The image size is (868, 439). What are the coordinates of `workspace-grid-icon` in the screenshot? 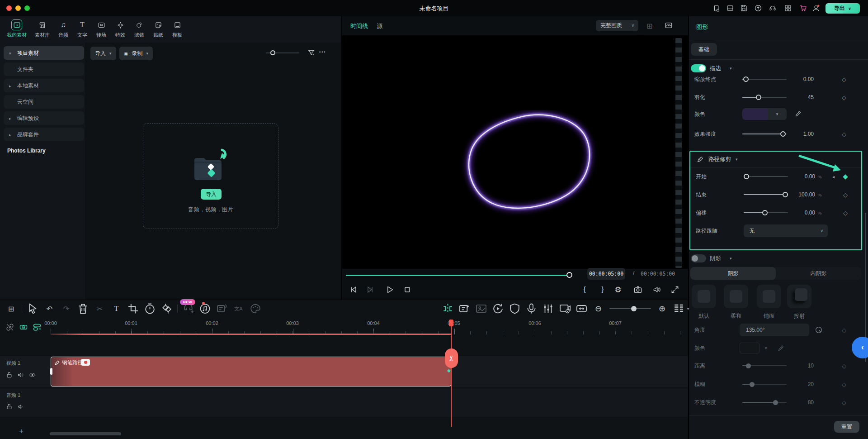 It's located at (788, 8).